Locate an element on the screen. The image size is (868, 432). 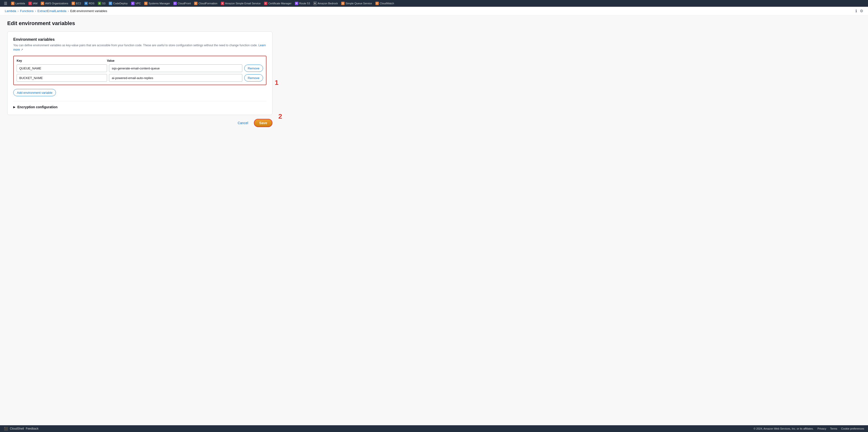
breadcrumb-lambda: Lambda is located at coordinates (10, 11).